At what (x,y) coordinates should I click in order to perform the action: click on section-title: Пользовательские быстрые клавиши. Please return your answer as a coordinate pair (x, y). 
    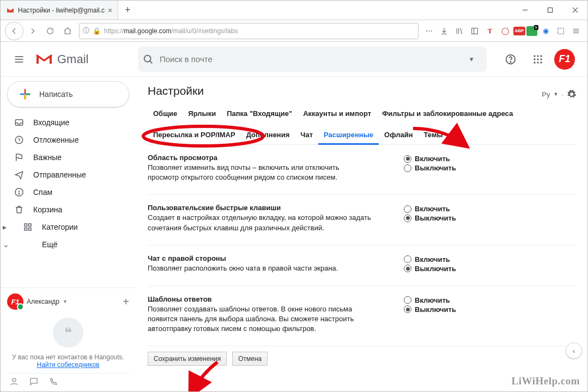
    Looking at the image, I should click on (259, 208).